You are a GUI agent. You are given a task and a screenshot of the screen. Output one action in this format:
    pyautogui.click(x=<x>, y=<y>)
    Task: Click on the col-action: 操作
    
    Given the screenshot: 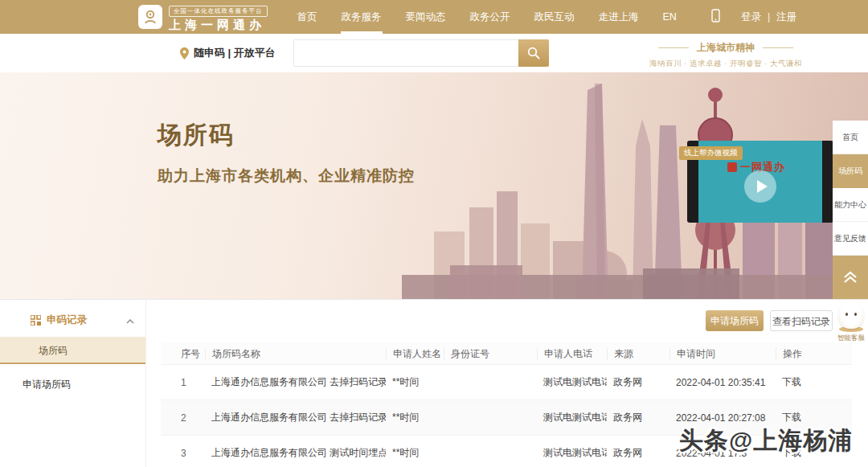 What is the action you would take?
    pyautogui.click(x=813, y=354)
    